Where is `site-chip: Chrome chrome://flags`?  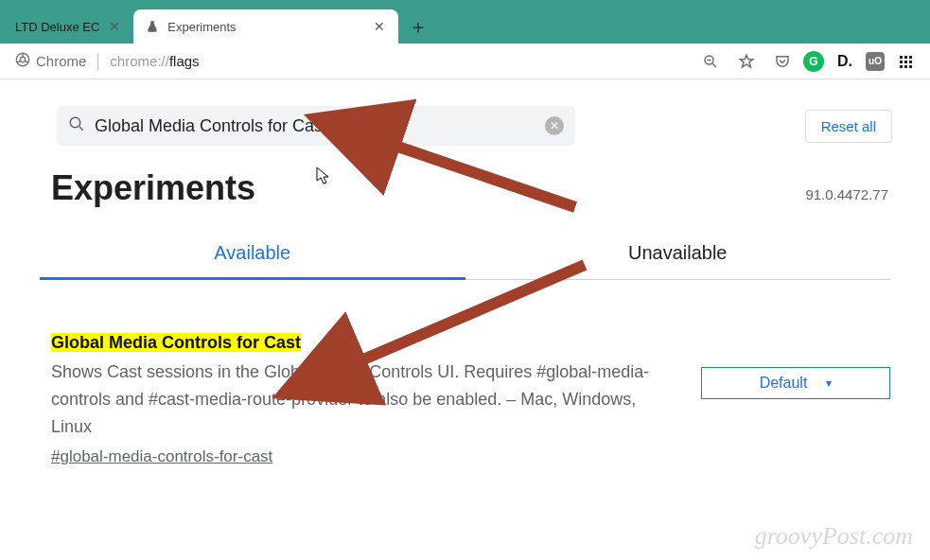 site-chip: Chrome chrome://flags is located at coordinates (108, 61).